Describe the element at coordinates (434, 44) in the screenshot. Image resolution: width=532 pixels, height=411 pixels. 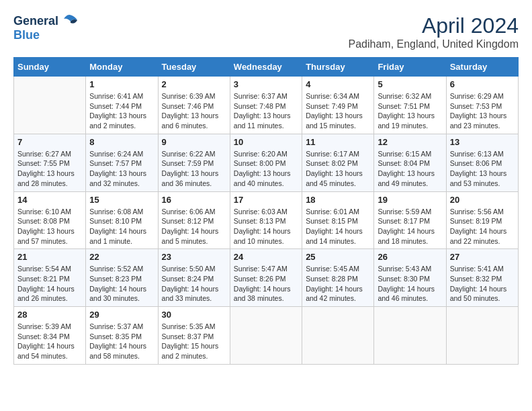
I see `calendar-location: Padiham, England, United Kingdom` at that location.